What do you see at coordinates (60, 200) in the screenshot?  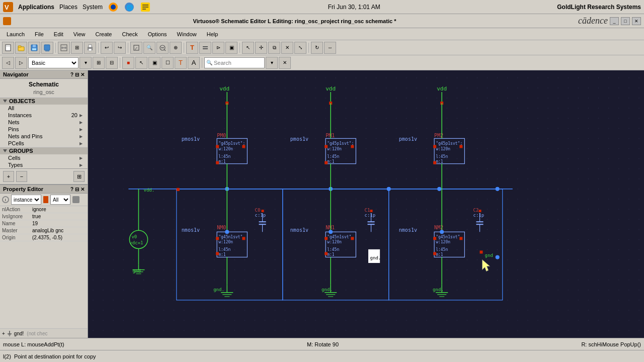 I see `pe-filter-select: All` at bounding box center [60, 200].